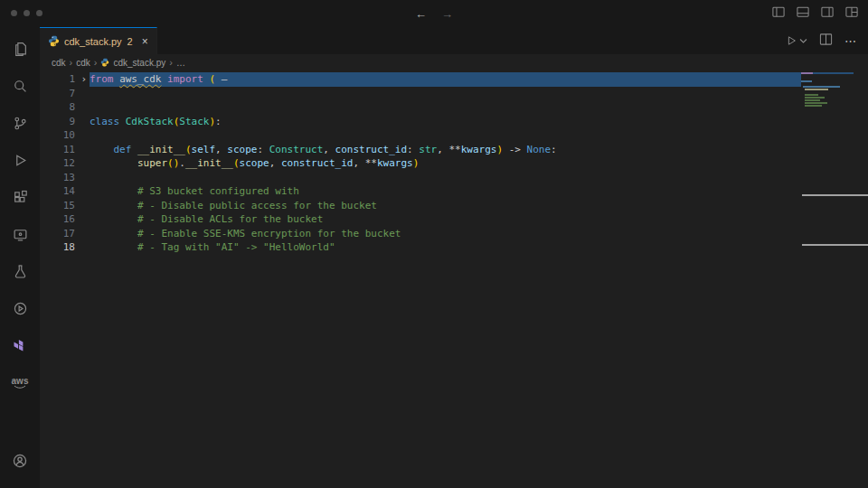 This screenshot has width=868, height=488. Describe the element at coordinates (65, 220) in the screenshot. I see `line-number: 16` at that location.